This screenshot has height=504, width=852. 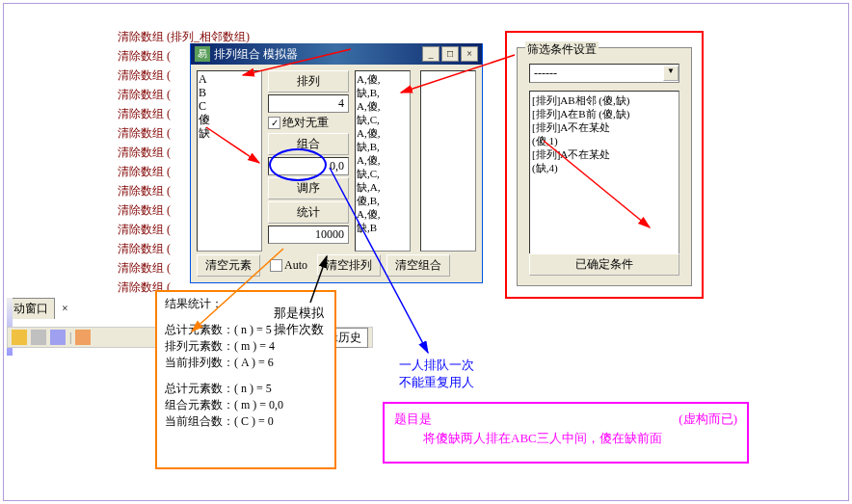 What do you see at coordinates (671, 73) in the screenshot?
I see `dropdown-arrow-icon: ▼` at bounding box center [671, 73].